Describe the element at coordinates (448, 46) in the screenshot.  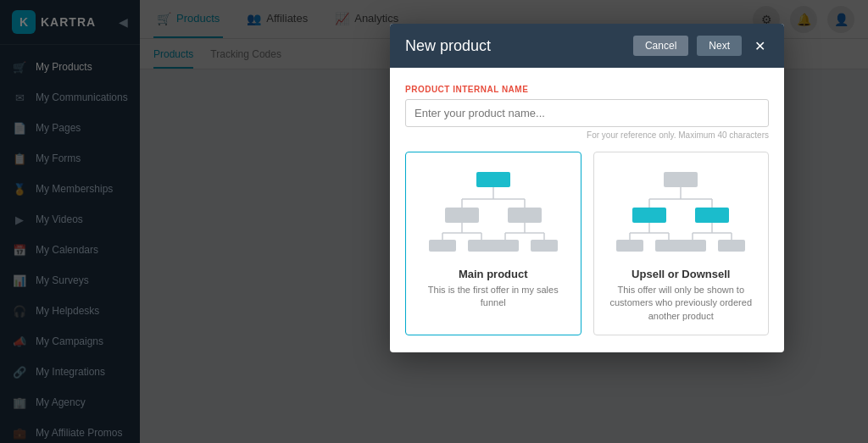
I see `modal-title: New product` at that location.